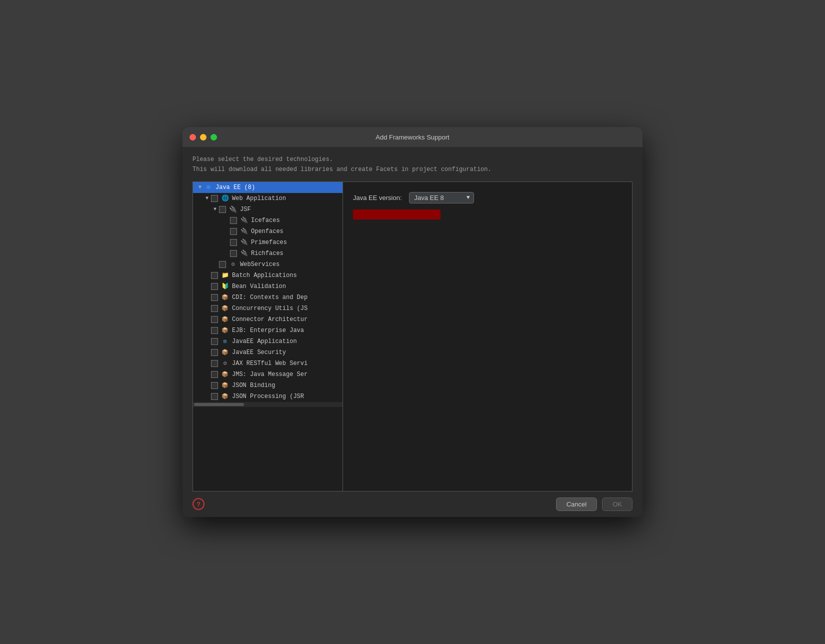 The height and width of the screenshot is (644, 825). I want to click on json-processing-icon: 📦, so click(225, 396).